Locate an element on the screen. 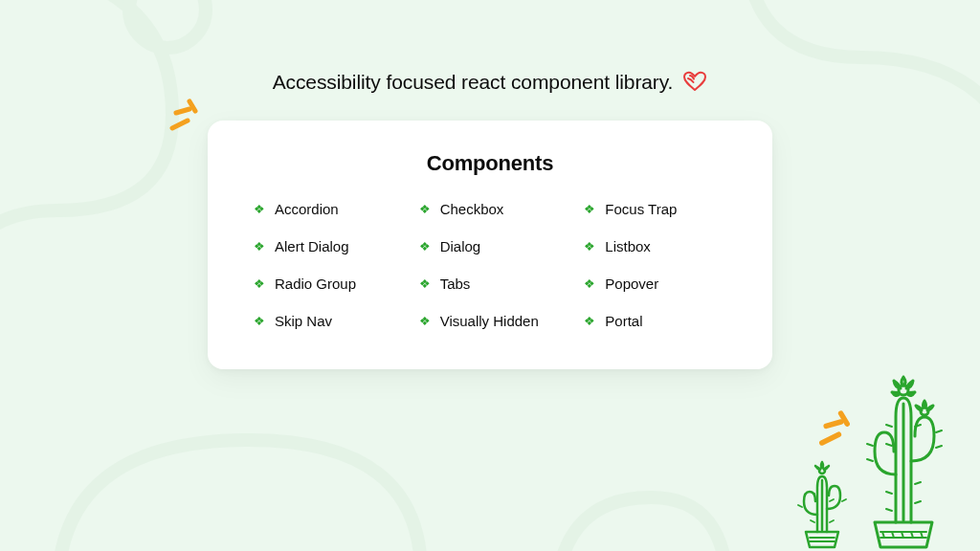  component-link: ❖Portal is located at coordinates (655, 321).